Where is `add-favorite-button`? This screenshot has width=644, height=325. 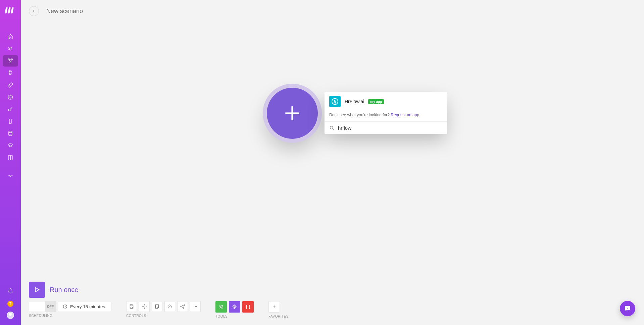 add-favorite-button is located at coordinates (274, 307).